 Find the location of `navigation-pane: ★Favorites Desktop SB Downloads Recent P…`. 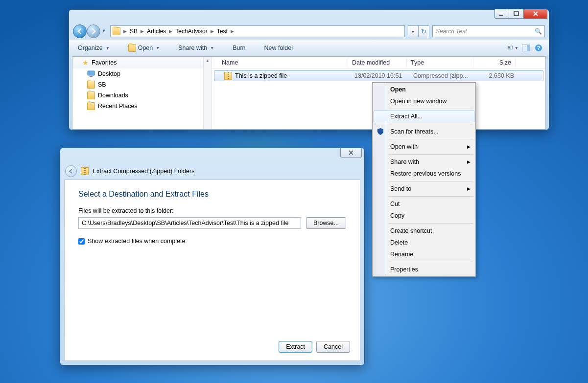

navigation-pane: ★Favorites Desktop SB Downloads Recent P… is located at coordinates (142, 93).